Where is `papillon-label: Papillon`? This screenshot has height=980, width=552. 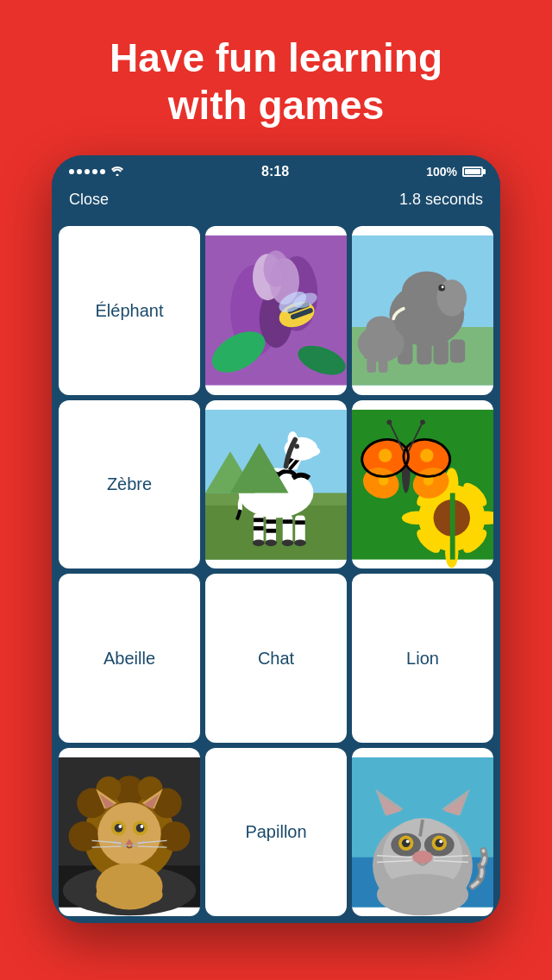
papillon-label: Papillon is located at coordinates (276, 832).